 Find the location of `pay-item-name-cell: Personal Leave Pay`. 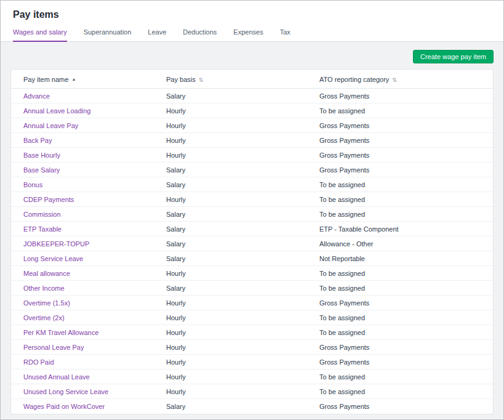

pay-item-name-cell: Personal Leave Pay is located at coordinates (89, 347).